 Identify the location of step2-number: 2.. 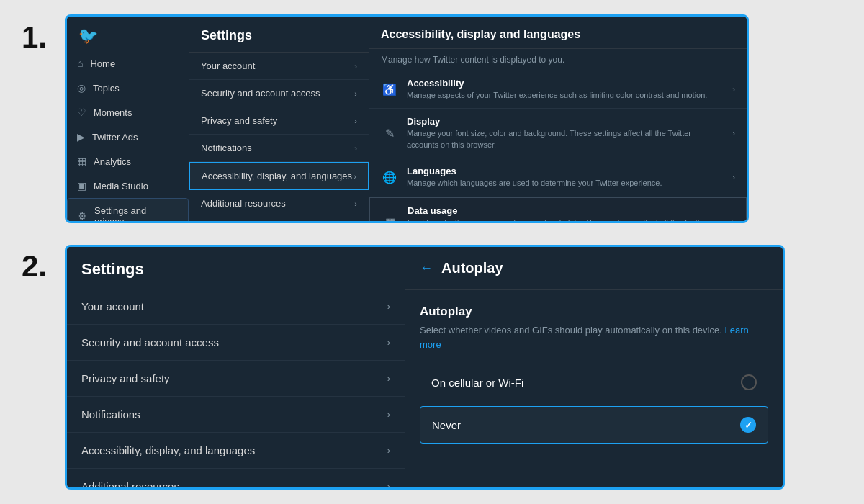
(35, 266).